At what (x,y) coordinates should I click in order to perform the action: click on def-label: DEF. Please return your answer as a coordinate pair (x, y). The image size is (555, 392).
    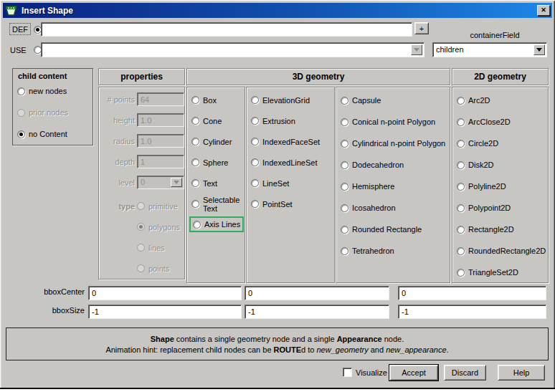
    Looking at the image, I should click on (20, 29).